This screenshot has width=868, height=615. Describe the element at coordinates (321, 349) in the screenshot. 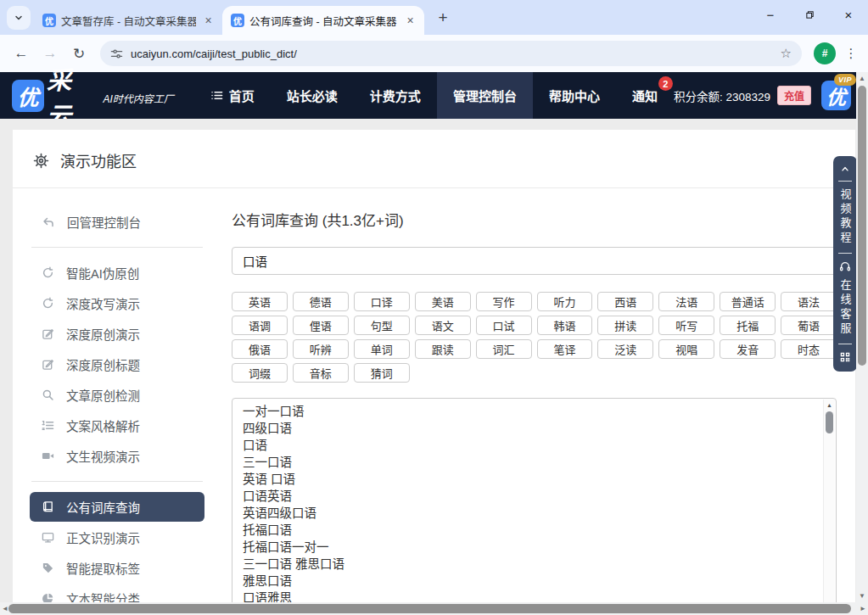

I see `dict-tag-button: 听辨` at that location.